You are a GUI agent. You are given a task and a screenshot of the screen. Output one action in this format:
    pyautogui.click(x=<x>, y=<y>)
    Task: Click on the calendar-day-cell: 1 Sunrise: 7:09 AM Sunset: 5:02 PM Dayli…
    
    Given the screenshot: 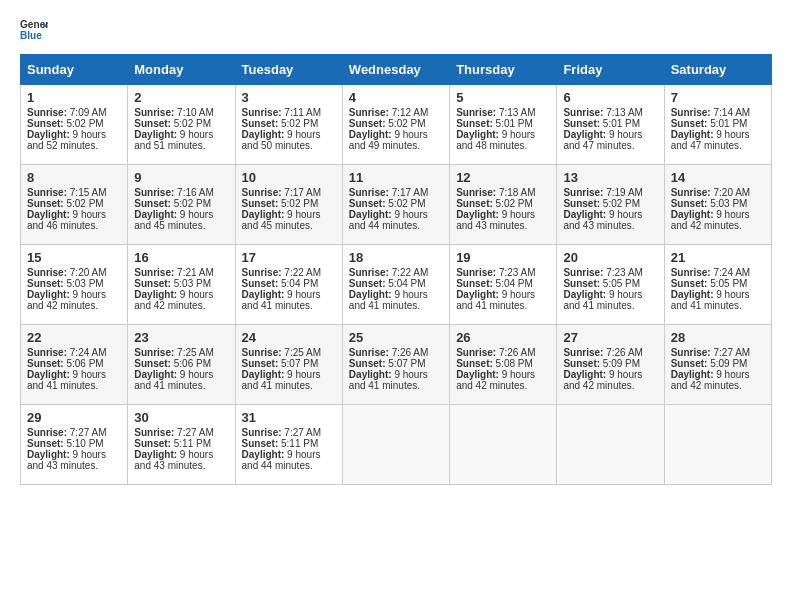 What is the action you would take?
    pyautogui.click(x=74, y=125)
    